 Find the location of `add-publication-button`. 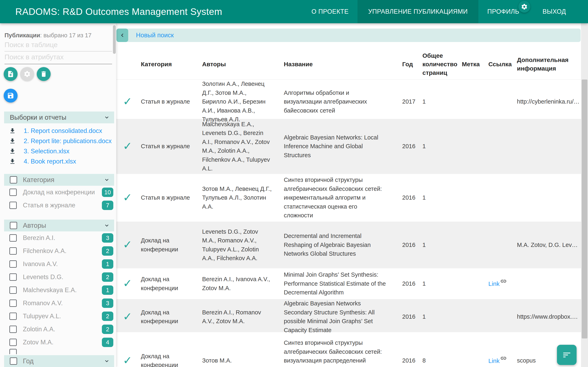

add-publication-button is located at coordinates (11, 74).